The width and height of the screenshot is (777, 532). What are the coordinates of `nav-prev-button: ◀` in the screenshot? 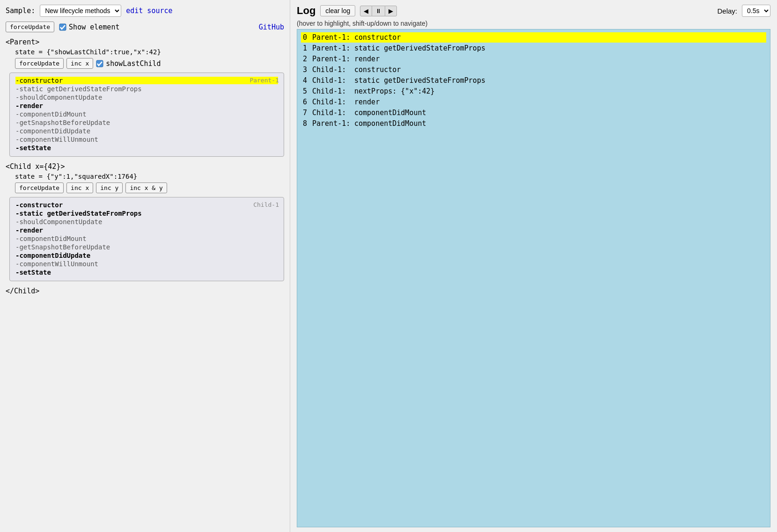 It's located at (366, 11).